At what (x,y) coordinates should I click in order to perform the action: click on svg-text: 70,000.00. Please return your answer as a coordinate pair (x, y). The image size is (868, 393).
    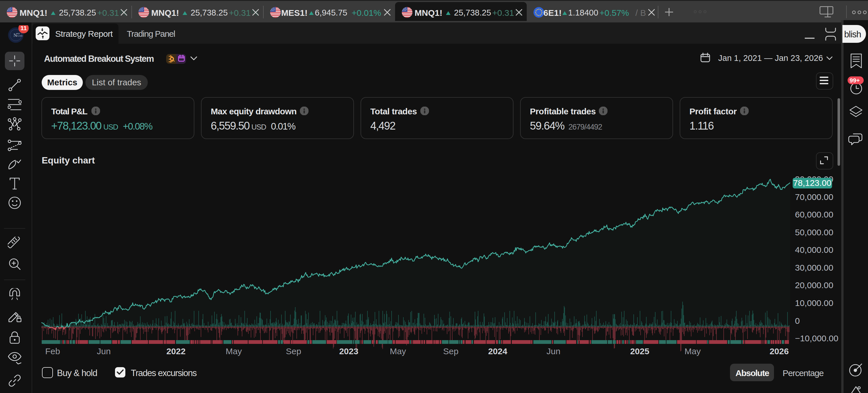
    Looking at the image, I should click on (814, 197).